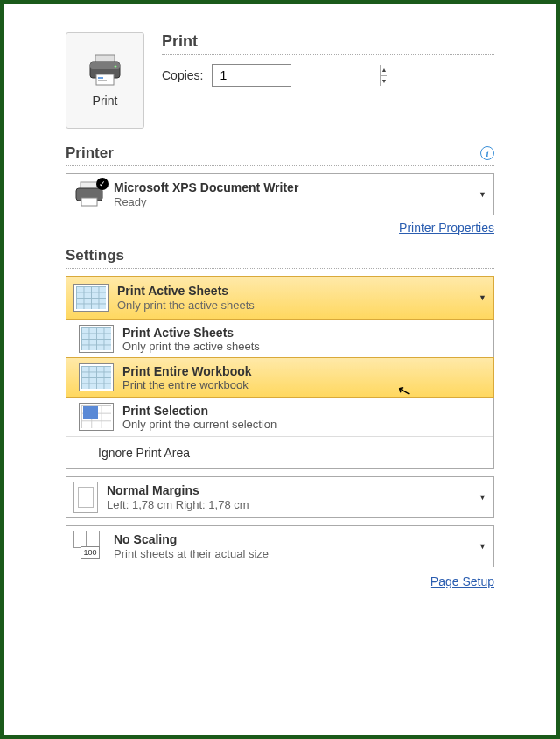  Describe the element at coordinates (292, 554) in the screenshot. I see `scaling-sub: Print sheets at their actual size` at that location.